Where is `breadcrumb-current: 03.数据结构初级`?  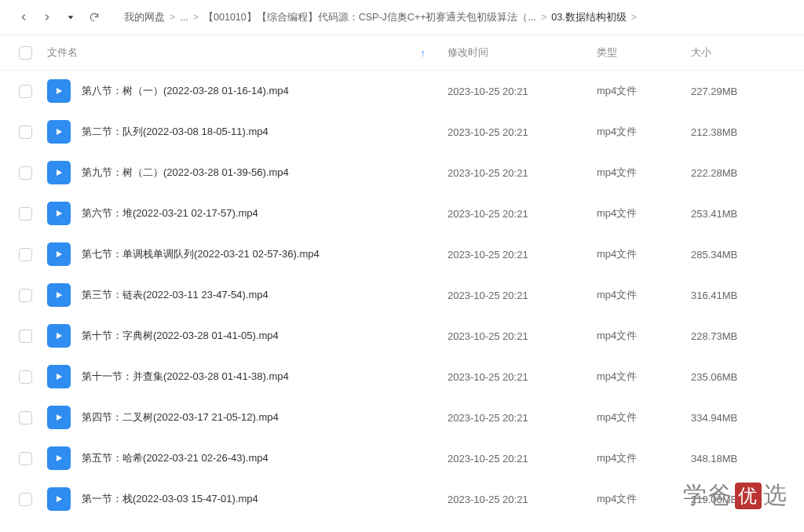 breadcrumb-current: 03.数据结构初级 is located at coordinates (589, 17).